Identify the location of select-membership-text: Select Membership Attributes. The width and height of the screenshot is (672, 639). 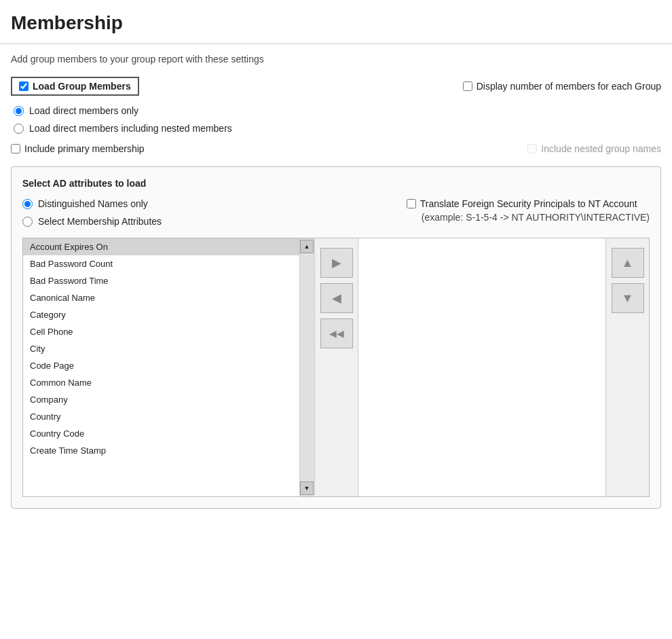
(100, 221).